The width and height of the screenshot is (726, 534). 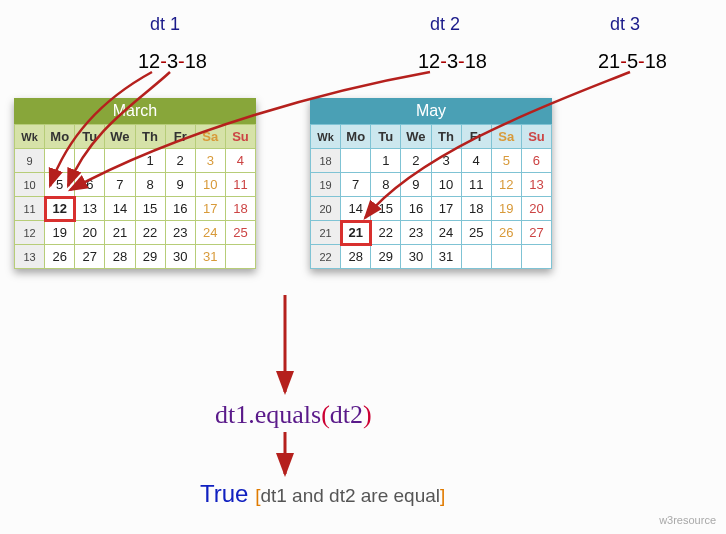 I want to click on calendar-march-title: March, so click(x=135, y=111).